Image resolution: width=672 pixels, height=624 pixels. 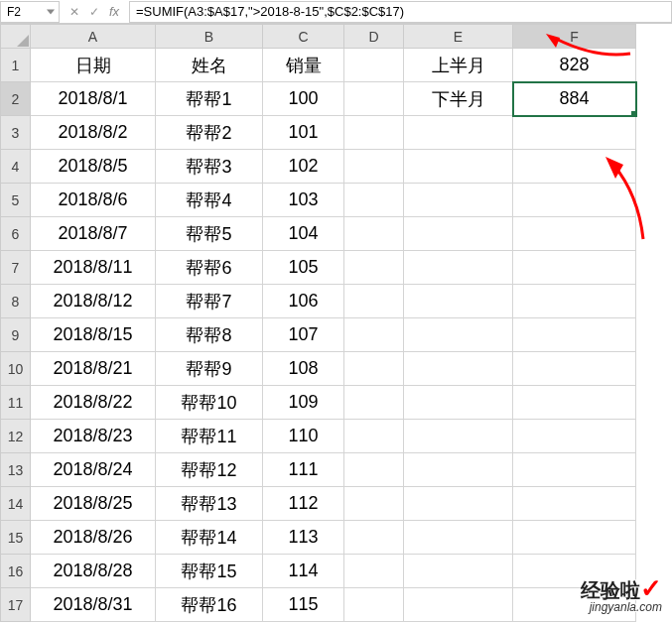 What do you see at coordinates (93, 99) in the screenshot?
I see `cell-A2: 2018/8/1` at bounding box center [93, 99].